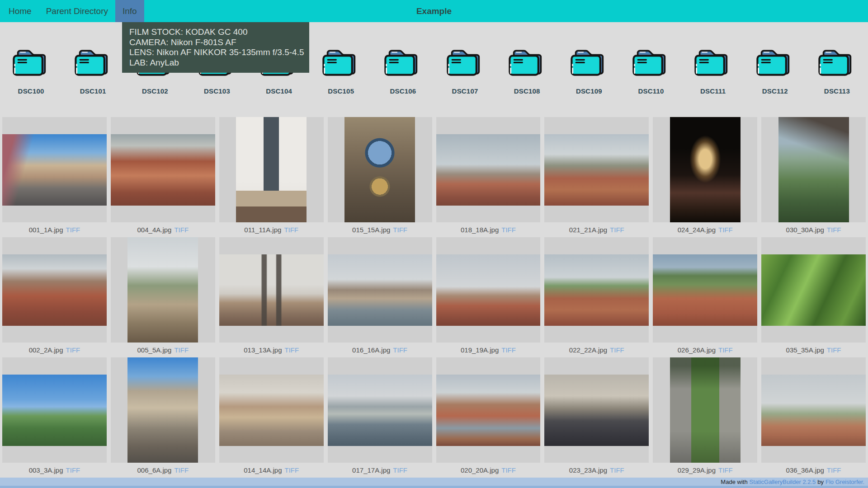  Describe the element at coordinates (271, 230) in the screenshot. I see `photo-caption: 011_11A.jpg TIFF` at that location.